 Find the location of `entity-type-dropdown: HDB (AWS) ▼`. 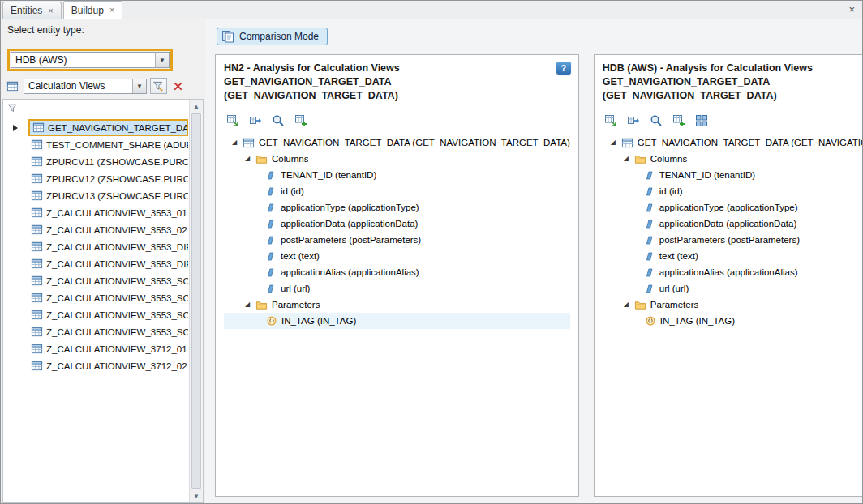

entity-type-dropdown: HDB (AWS) ▼ is located at coordinates (90, 60).